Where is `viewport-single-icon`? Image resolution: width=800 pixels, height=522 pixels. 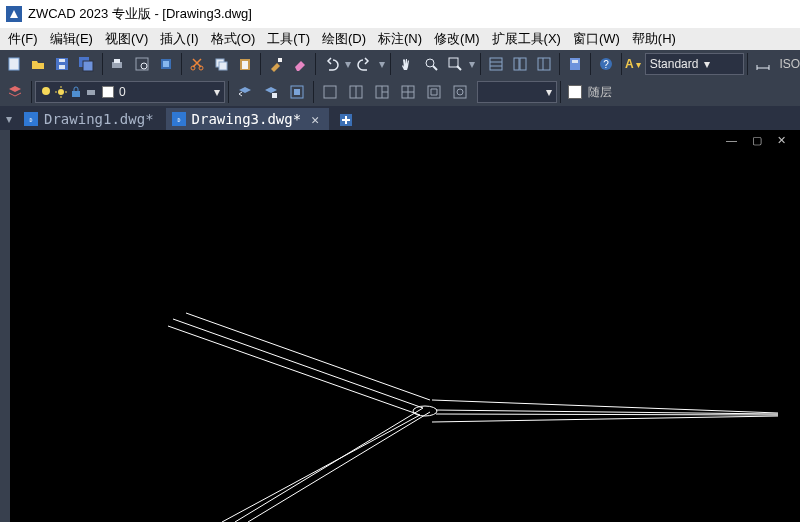 viewport-single-icon is located at coordinates (330, 92).